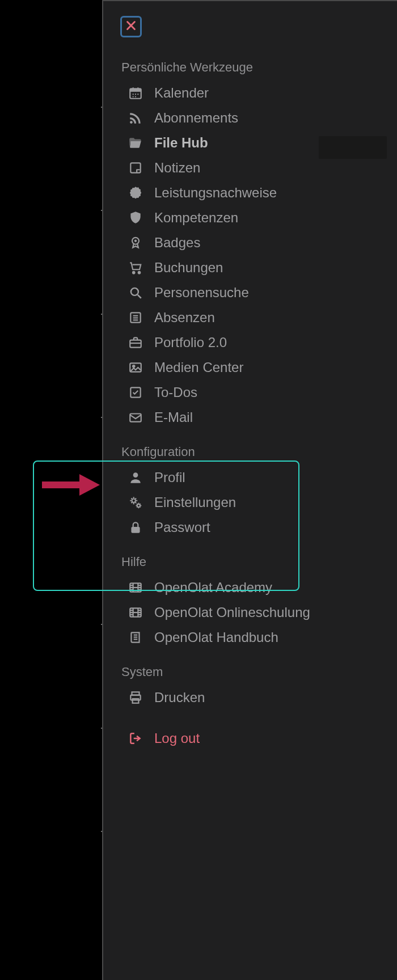 The height and width of the screenshot is (980, 397). Describe the element at coordinates (136, 502) in the screenshot. I see `gears-icon` at that location.